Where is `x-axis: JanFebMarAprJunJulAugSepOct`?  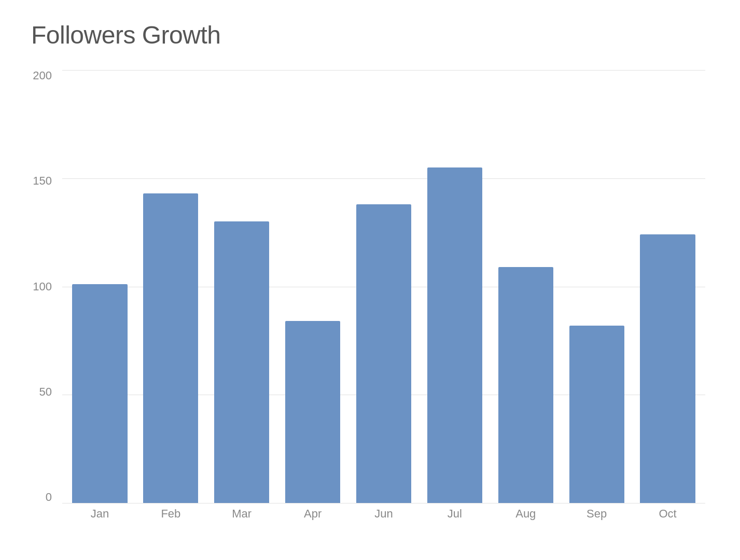 x-axis: JanFebMarAprJunJulAugSepOct is located at coordinates (384, 516).